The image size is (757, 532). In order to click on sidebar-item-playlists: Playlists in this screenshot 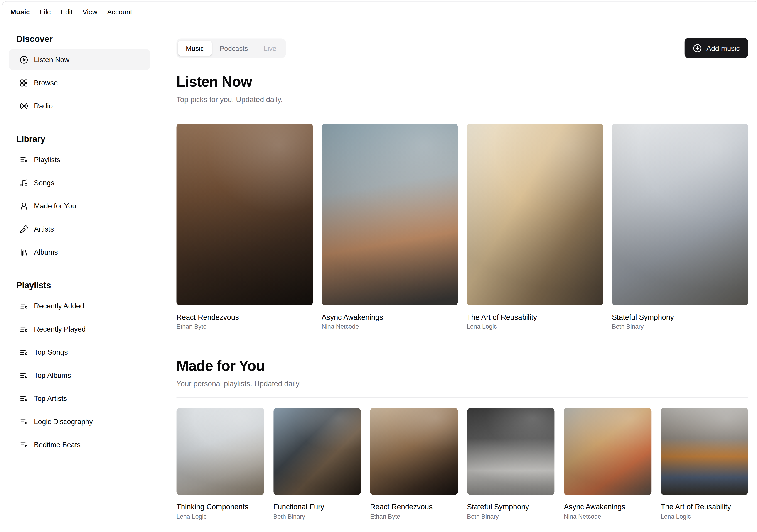, I will do `click(80, 159)`.